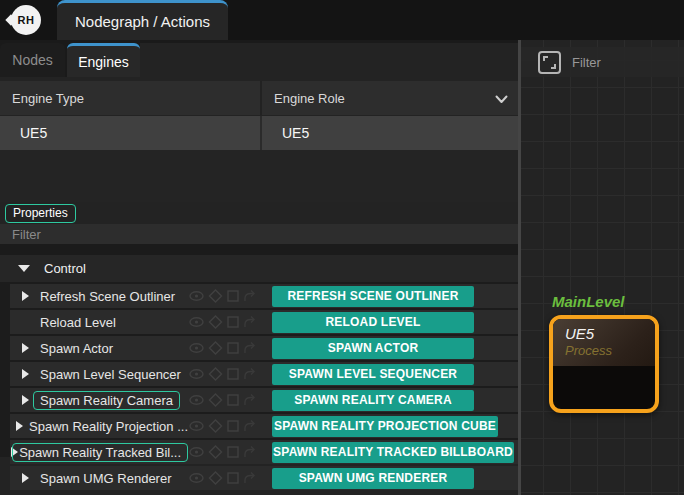  What do you see at coordinates (76, 348) in the screenshot?
I see `action-row-label: Spawn Actor` at bounding box center [76, 348].